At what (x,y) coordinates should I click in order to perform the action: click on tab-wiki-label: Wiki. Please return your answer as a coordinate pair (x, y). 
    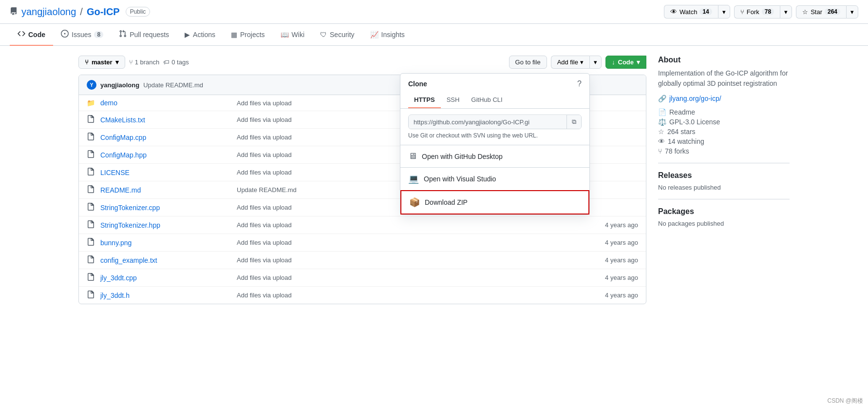
    Looking at the image, I should click on (298, 35).